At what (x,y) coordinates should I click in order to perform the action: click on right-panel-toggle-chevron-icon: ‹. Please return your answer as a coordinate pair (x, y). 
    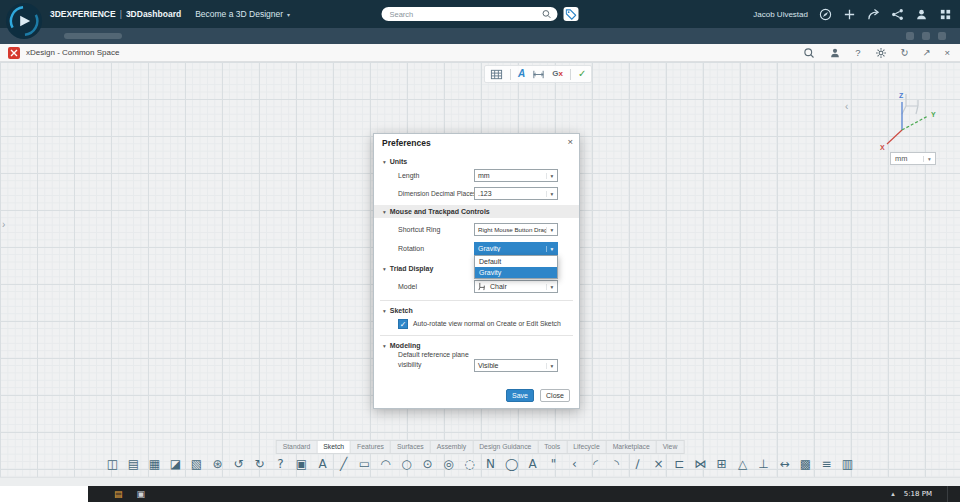
    Looking at the image, I should click on (846, 107).